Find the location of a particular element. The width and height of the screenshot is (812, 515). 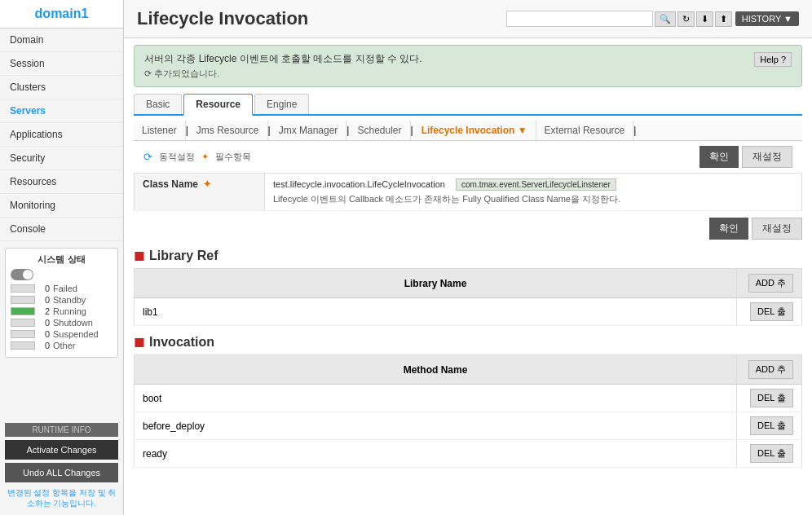

notice-bar: 서버의 각종 Lifecycle 이벤트에 호출할 메소드를 지정할 수 있다.… is located at coordinates (468, 66).